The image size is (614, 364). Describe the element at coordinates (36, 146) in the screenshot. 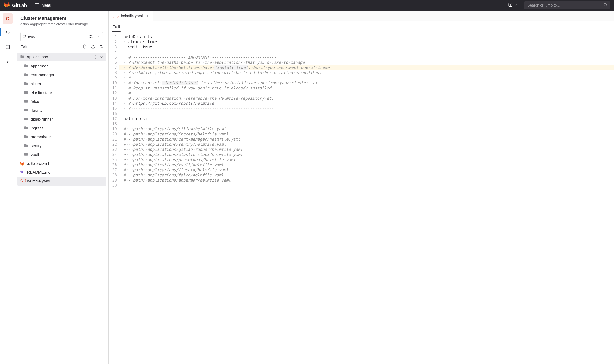

I see `tree-item-label: sentry` at that location.